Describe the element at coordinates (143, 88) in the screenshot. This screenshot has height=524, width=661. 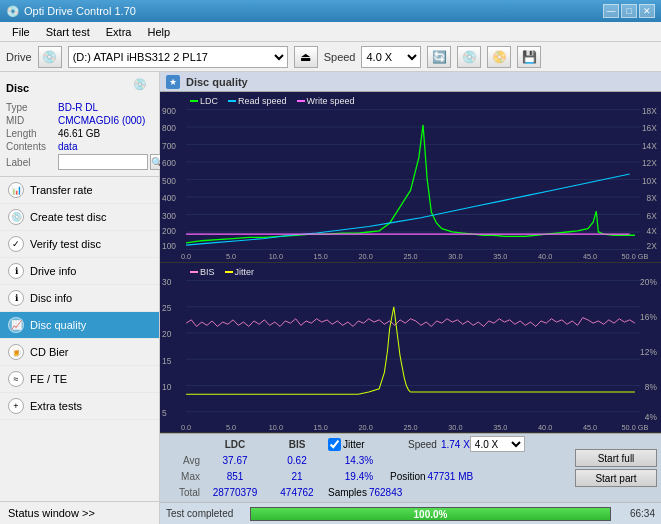
I see `disc-section-icon: 💿` at that location.